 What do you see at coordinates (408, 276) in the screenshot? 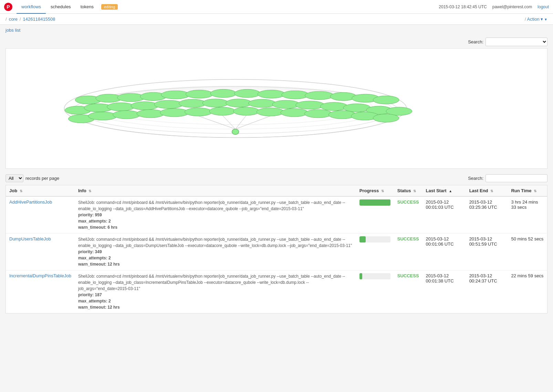
I see `status-badge-2: SUCCESS` at bounding box center [408, 276].